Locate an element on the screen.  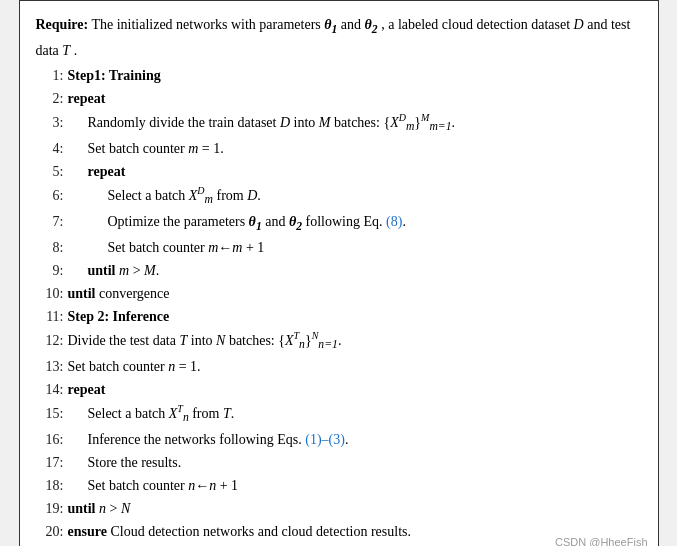
line-num-4: 4: is located at coordinates (50, 148).